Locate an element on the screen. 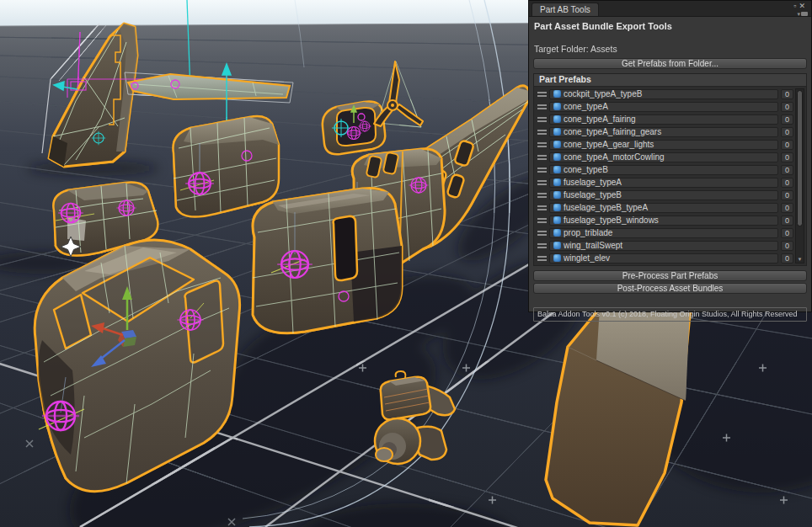  prefab-row: cone_typeA_motorCowling 0 is located at coordinates (665, 157).